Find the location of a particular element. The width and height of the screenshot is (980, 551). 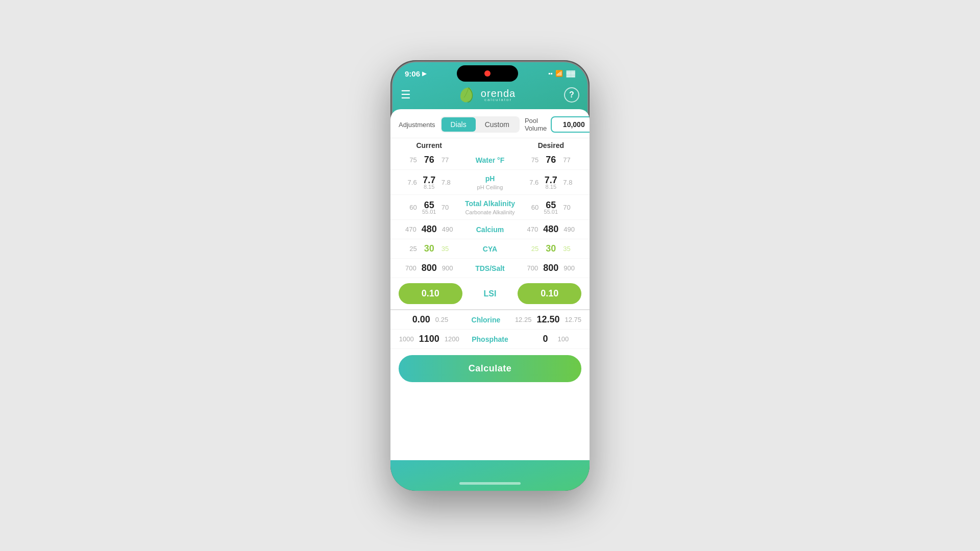

battery-icon: ▓▓ is located at coordinates (571, 73).